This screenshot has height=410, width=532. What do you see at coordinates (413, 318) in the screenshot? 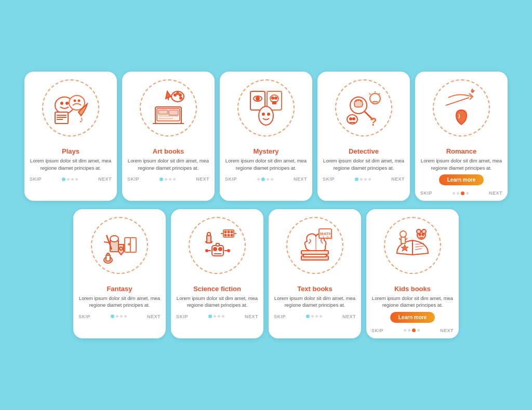
I see `kidsbooks-learn-more-button: Learn more` at bounding box center [413, 318].